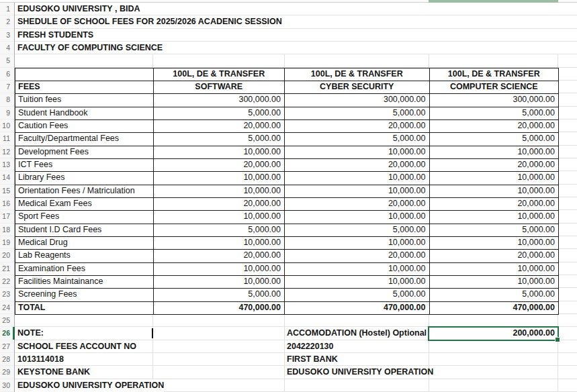 This screenshot has height=392, width=577. What do you see at coordinates (7, 307) in the screenshot?
I see `row-header-24: 24` at bounding box center [7, 307].